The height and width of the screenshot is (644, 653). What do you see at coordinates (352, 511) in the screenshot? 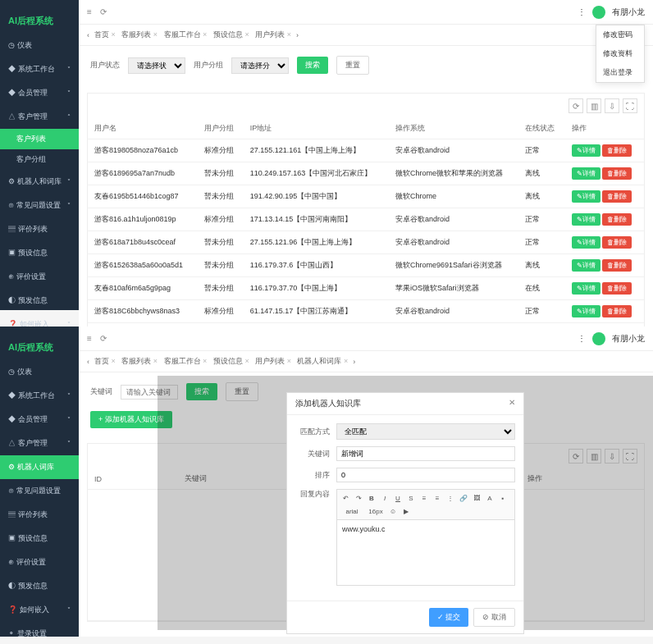
I see `font-select: arial` at bounding box center [352, 511].